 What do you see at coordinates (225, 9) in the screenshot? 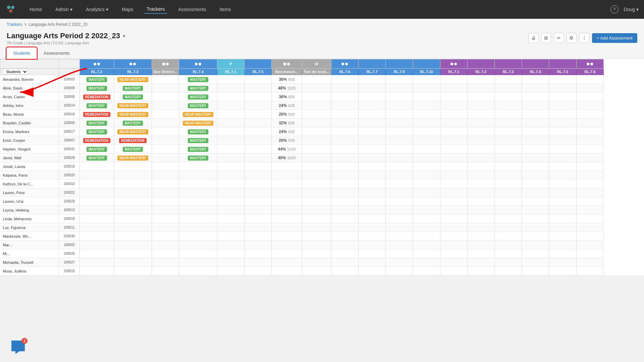
I see `nav-items: Items` at bounding box center [225, 9].